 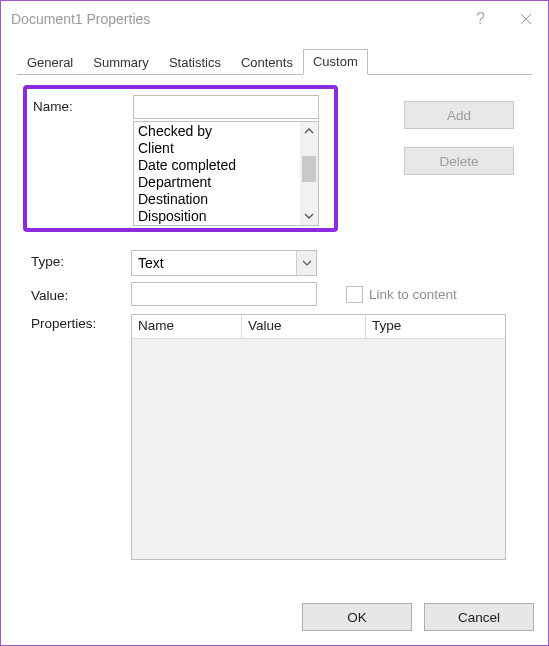 What do you see at coordinates (480, 19) in the screenshot?
I see `help-icon: ?` at bounding box center [480, 19].